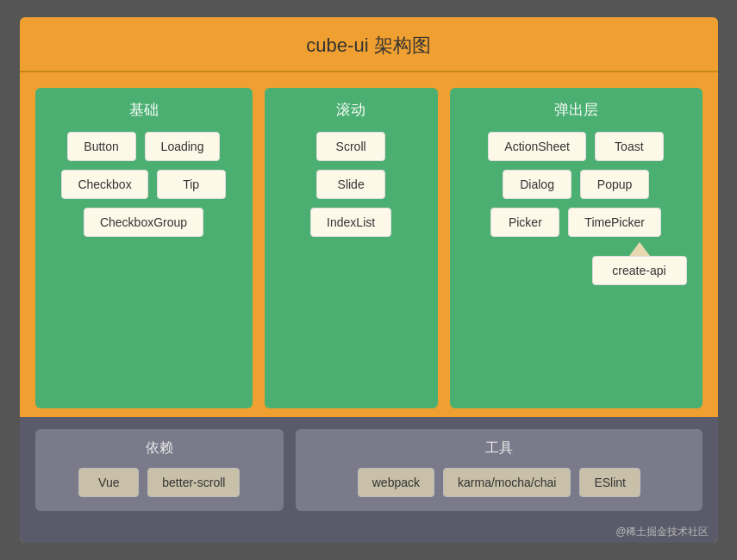 This screenshot has width=737, height=560. Describe the element at coordinates (576, 184) in the screenshot. I see `popup-row-2: Dialog Popup` at that location.